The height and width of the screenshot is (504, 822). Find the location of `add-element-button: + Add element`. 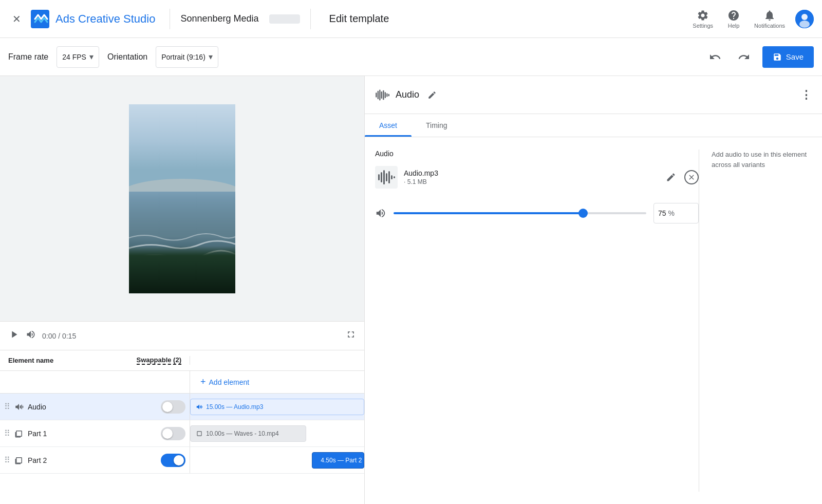

add-element-button: + Add element is located at coordinates (225, 382).